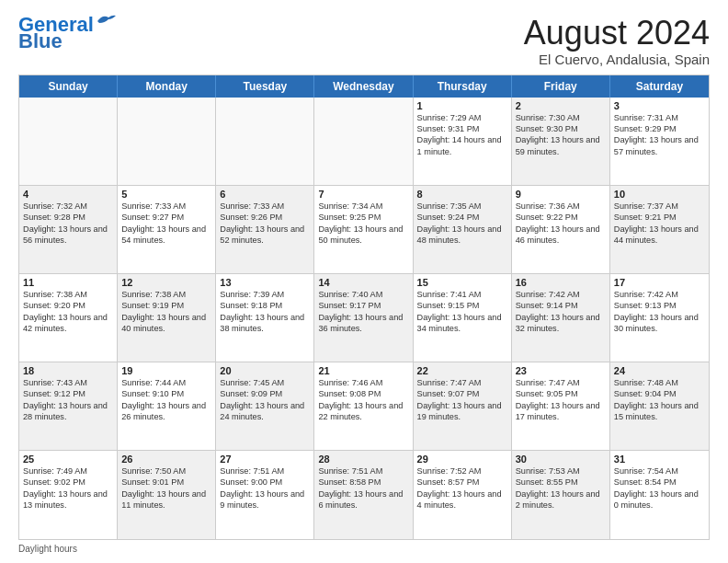 This screenshot has height=563, width=728. Describe the element at coordinates (462, 129) in the screenshot. I see `sunset-text: Sunset: 9:31 PM` at that location.